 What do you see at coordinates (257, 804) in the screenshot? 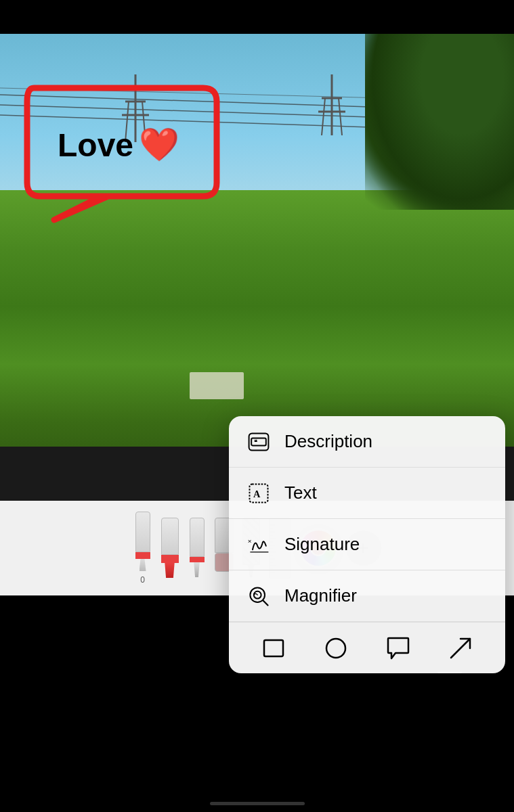
I see `home-indicator` at bounding box center [257, 804].